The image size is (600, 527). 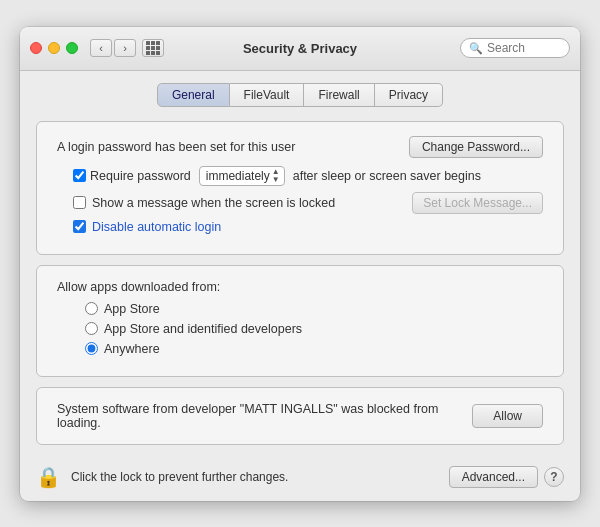 What do you see at coordinates (300, 48) in the screenshot?
I see `window-title: Security & Privacy` at bounding box center [300, 48].